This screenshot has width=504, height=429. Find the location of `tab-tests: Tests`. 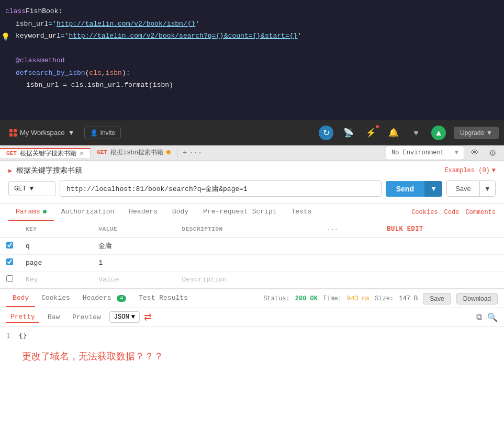

tab-tests: Tests is located at coordinates (301, 212).